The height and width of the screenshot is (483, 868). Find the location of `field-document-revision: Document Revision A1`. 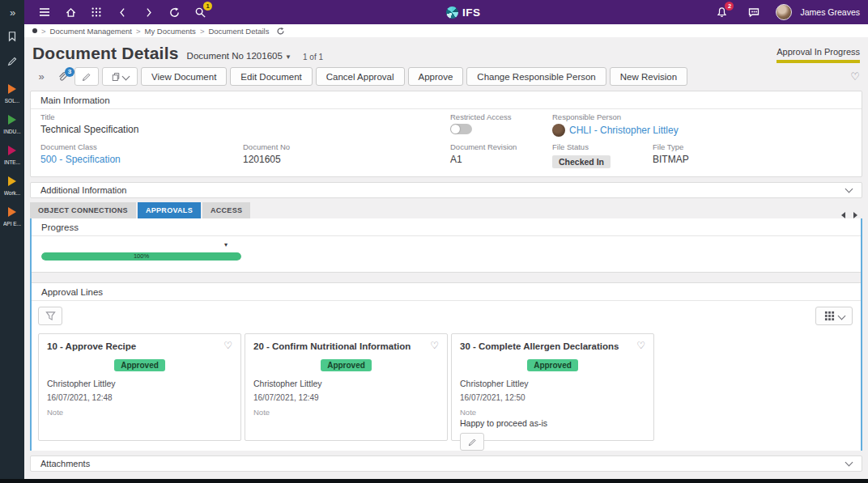

field-document-revision: Document Revision A1 is located at coordinates (501, 155).